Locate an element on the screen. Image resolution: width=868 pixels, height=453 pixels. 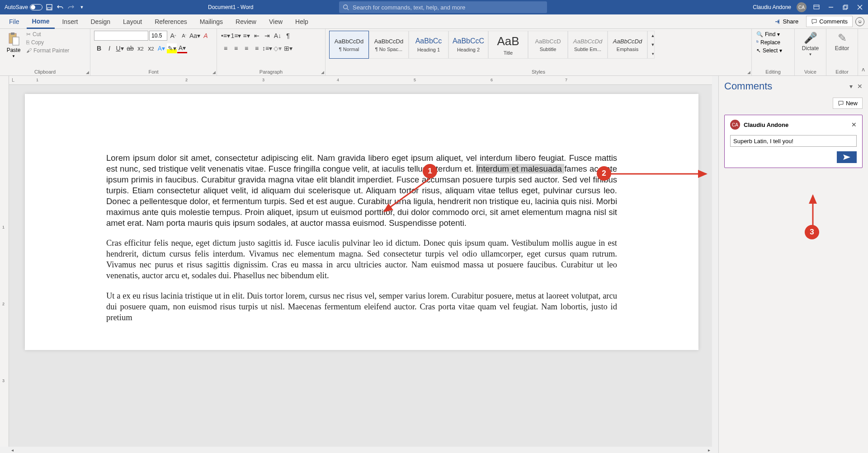
new-comment-button: New is located at coordinates (848, 103).